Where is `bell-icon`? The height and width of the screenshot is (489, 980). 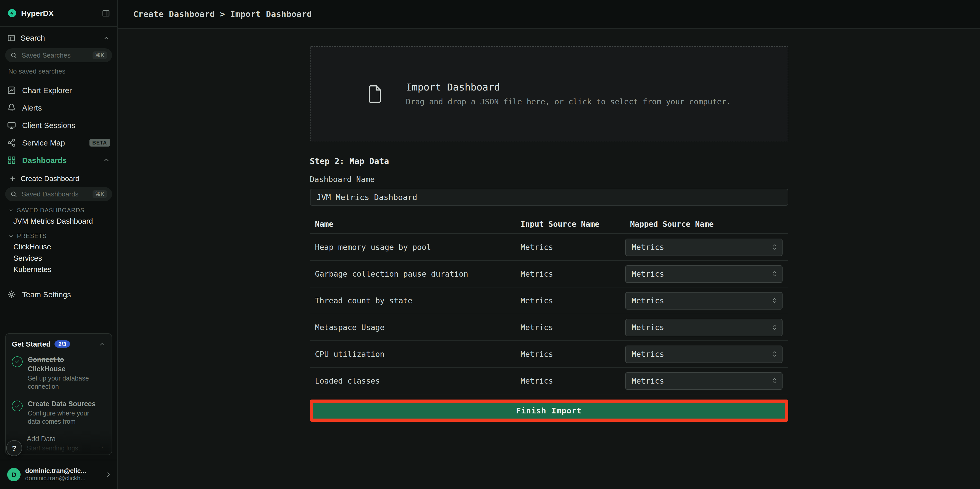 bell-icon is located at coordinates (11, 107).